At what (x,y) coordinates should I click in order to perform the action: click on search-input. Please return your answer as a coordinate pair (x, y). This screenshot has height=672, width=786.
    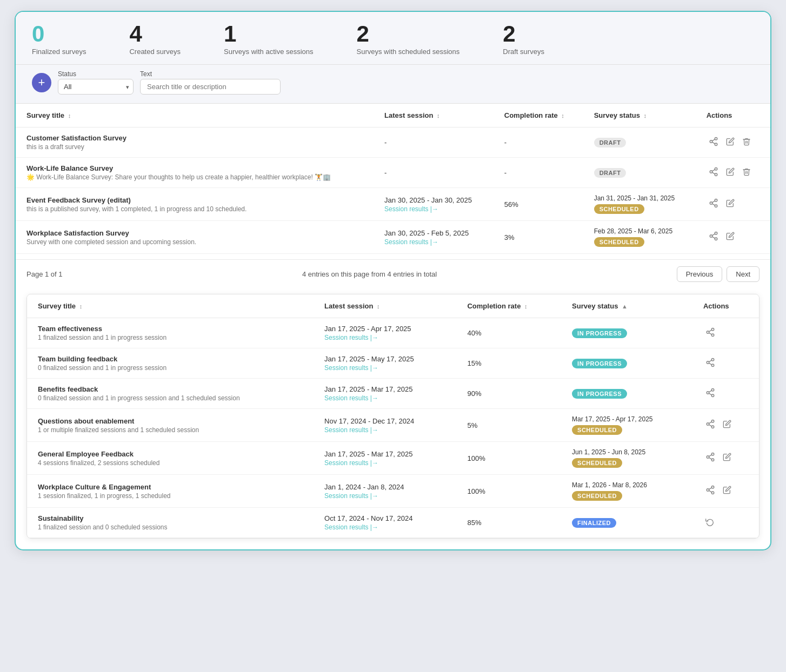
    Looking at the image, I should click on (210, 86).